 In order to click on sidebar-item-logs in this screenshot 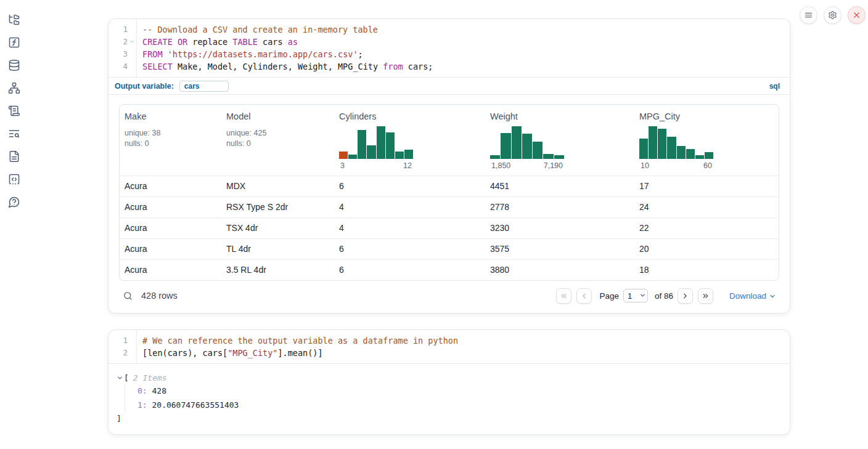, I will do `click(14, 134)`.